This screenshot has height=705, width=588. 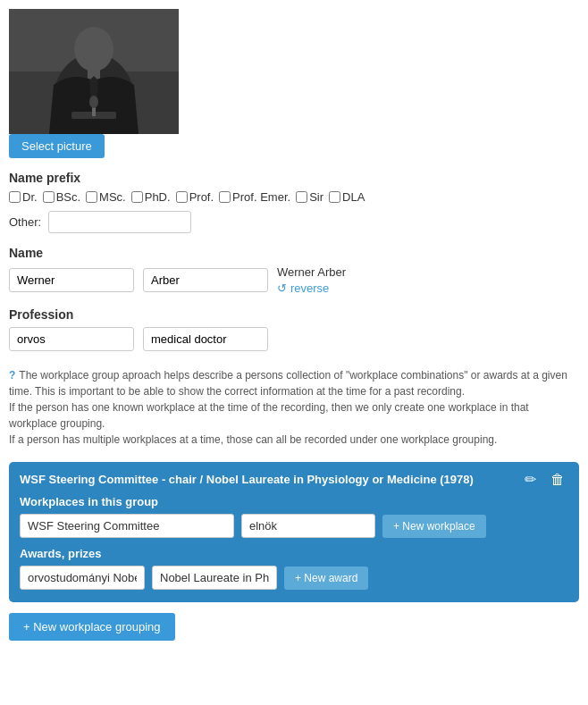 I want to click on prefix-sir: Sir, so click(x=309, y=197).